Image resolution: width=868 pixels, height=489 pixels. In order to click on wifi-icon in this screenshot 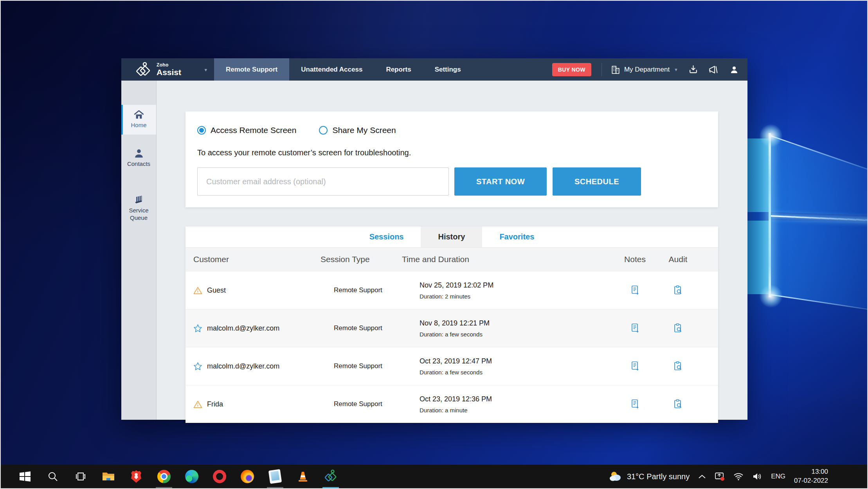, I will do `click(738, 476)`.